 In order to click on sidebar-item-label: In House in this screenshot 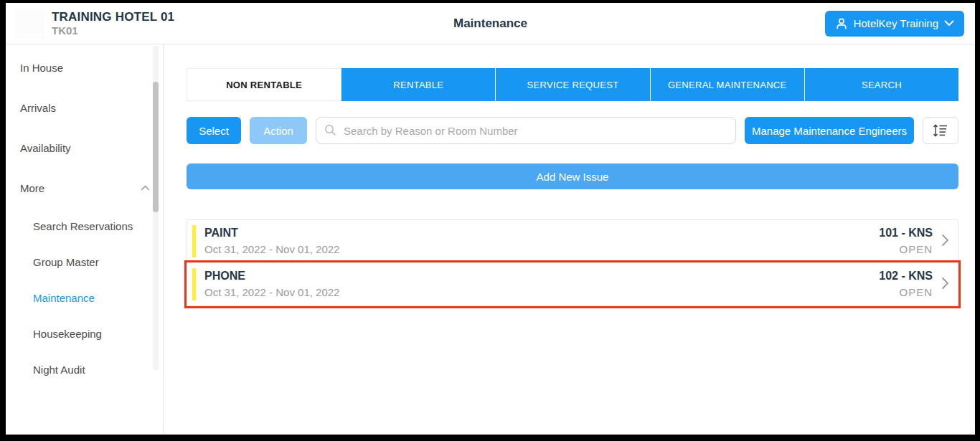, I will do `click(42, 67)`.